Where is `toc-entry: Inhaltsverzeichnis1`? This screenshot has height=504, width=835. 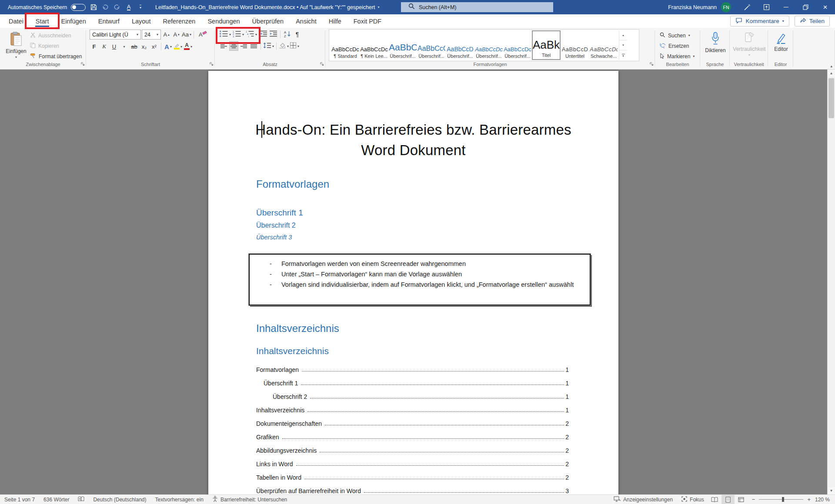
toc-entry: Inhaltsverzeichnis1 is located at coordinates (412, 407).